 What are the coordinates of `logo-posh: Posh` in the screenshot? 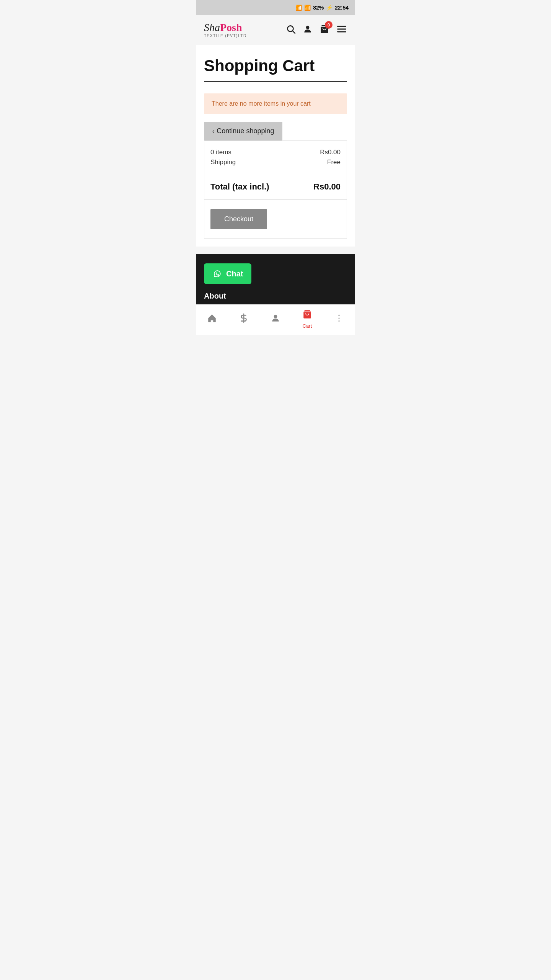 It's located at (231, 28).